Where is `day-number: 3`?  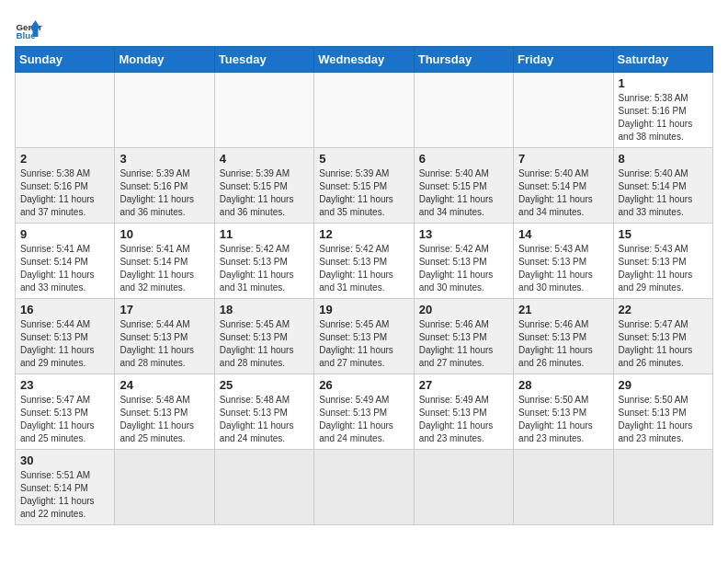
day-number: 3 is located at coordinates (164, 158).